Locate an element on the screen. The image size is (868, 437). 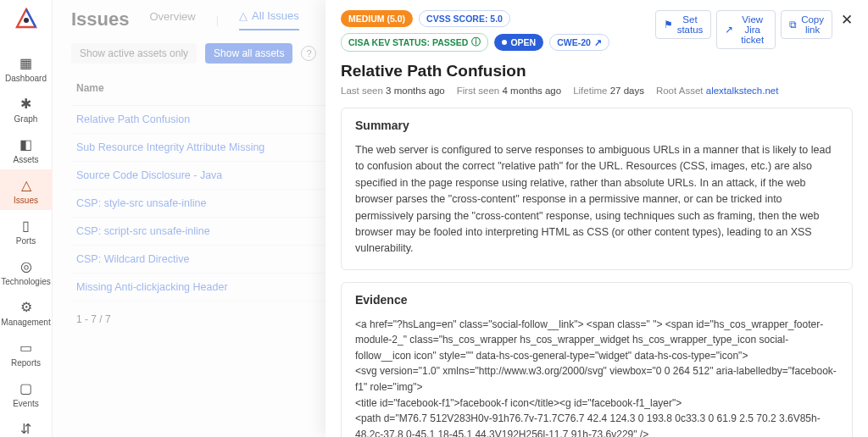
evidence-line: <a href="?hsLang=en" class="social-follo… is located at coordinates (597, 340).